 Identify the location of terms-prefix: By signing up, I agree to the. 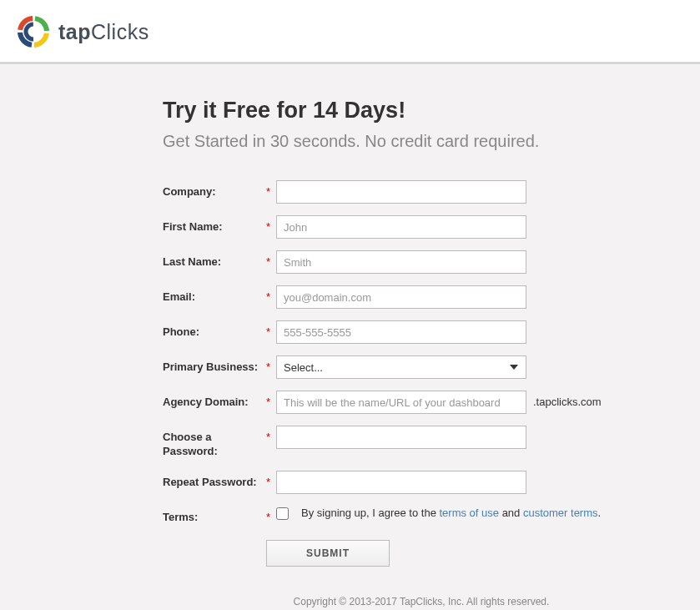
(370, 512).